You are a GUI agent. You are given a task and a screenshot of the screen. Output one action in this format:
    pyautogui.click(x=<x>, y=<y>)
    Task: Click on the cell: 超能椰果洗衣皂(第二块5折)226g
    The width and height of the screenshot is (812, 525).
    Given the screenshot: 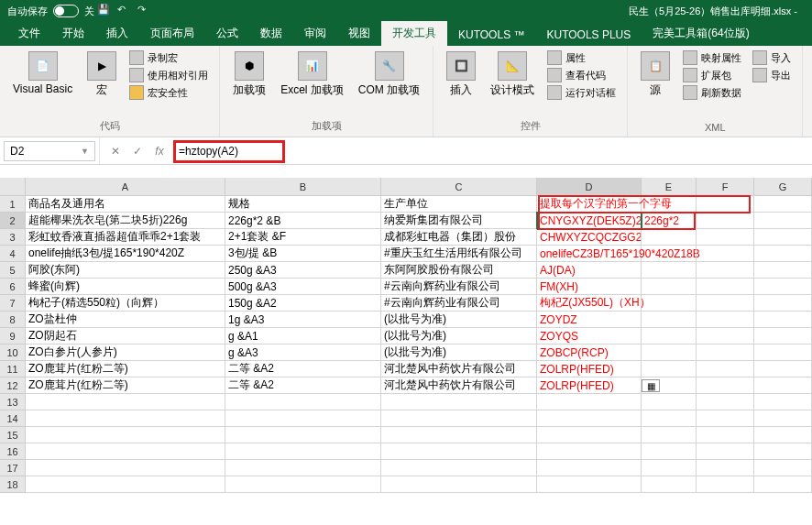 What is the action you would take?
    pyautogui.click(x=126, y=221)
    